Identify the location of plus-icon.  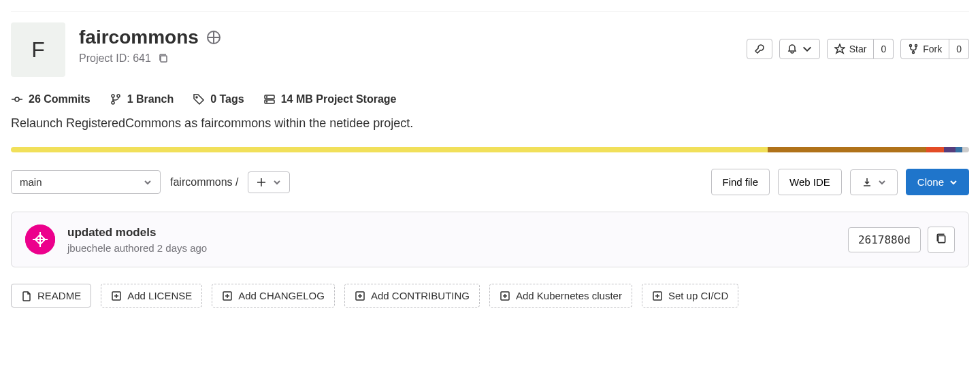
(261, 182).